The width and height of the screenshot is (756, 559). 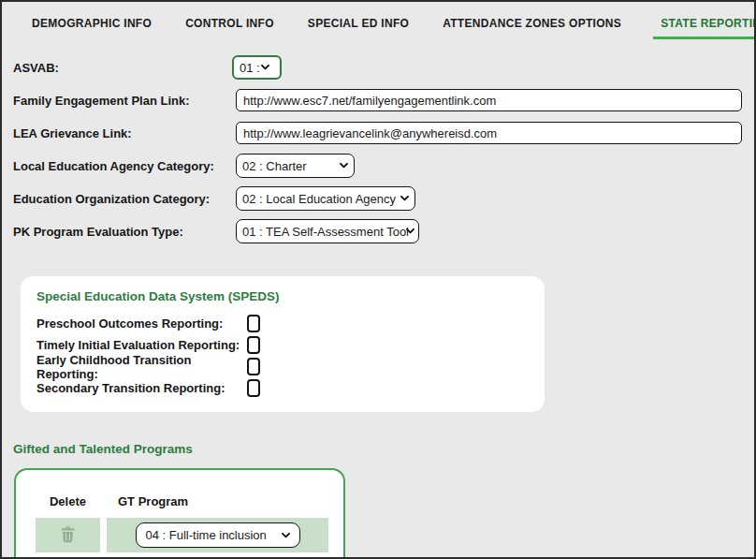 What do you see at coordinates (488, 100) in the screenshot?
I see `family-engagement-input` at bounding box center [488, 100].